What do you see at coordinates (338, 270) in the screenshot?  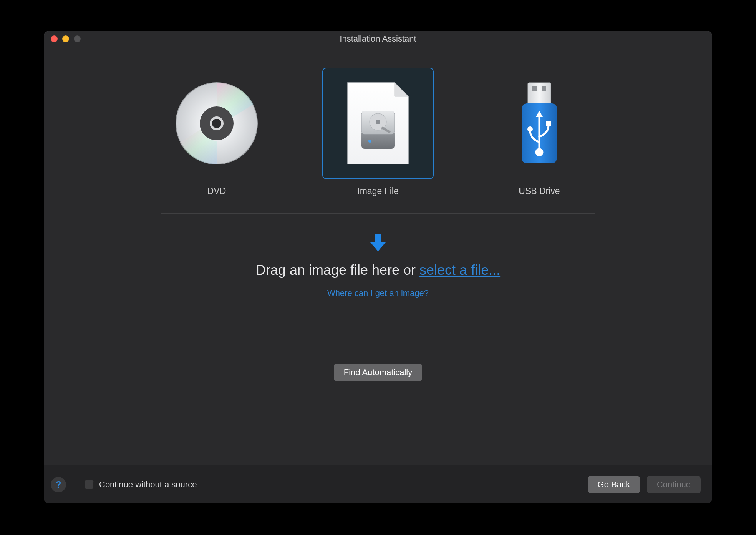 I see `drop-prompt-text: Drag an image file here or` at bounding box center [338, 270].